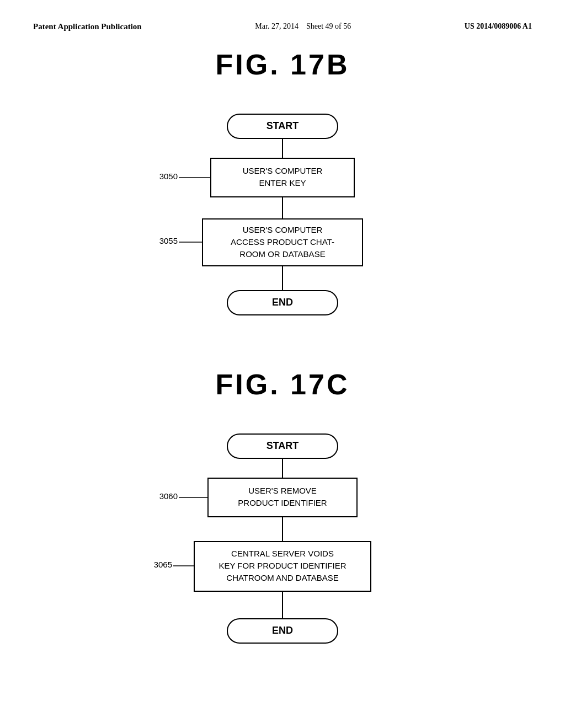  Describe the element at coordinates (169, 176) in the screenshot. I see `svg-text: 3050` at that location.